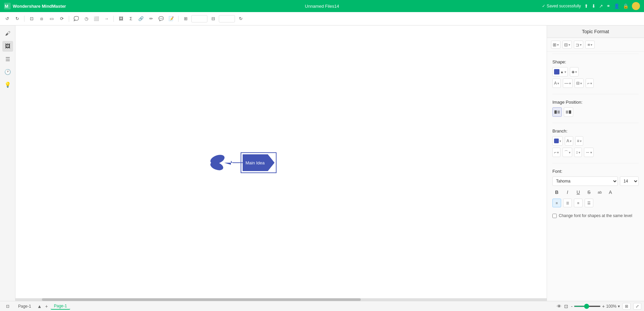 The image size is (644, 311). I want to click on text-button: ⬜, so click(96, 19).